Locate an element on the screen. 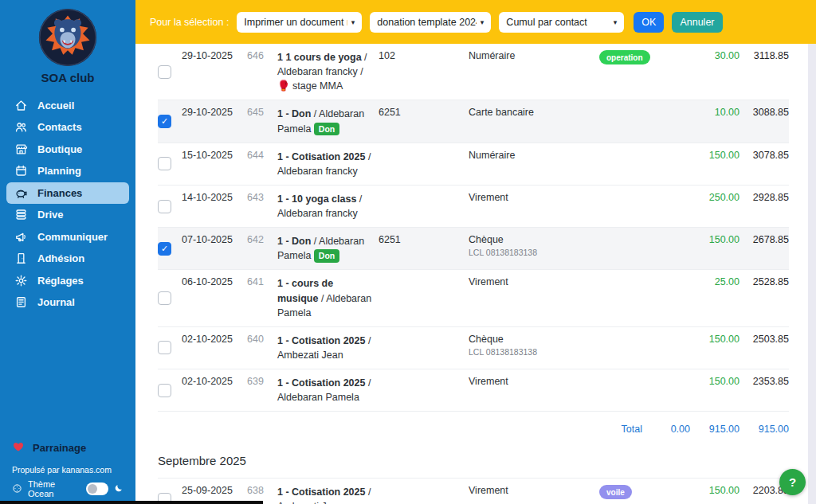  table-row: 15-10-20256441 - Cotisation 2025 / Aldeb… is located at coordinates (473, 164).